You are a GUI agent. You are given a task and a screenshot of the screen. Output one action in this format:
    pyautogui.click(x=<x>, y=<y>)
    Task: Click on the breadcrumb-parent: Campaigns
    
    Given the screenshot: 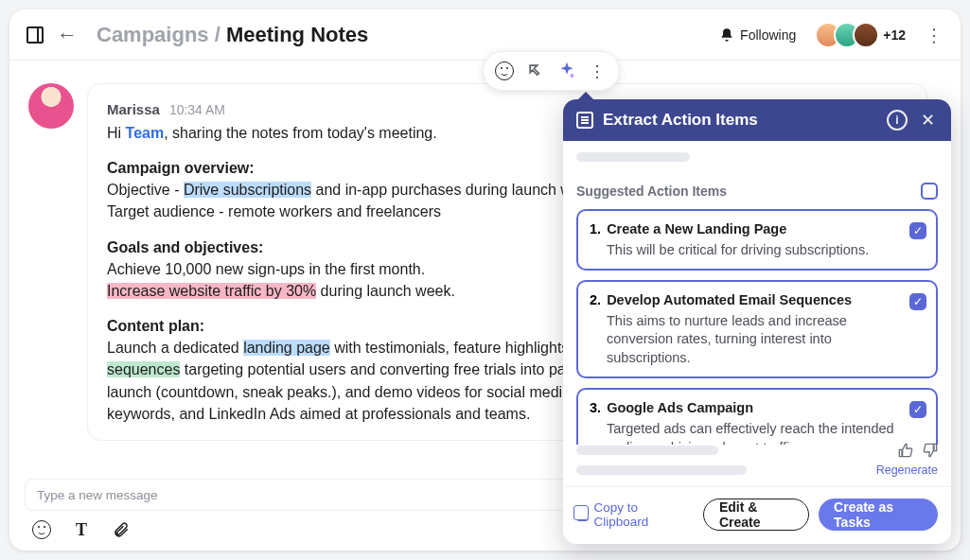 What is the action you would take?
    pyautogui.click(x=153, y=34)
    